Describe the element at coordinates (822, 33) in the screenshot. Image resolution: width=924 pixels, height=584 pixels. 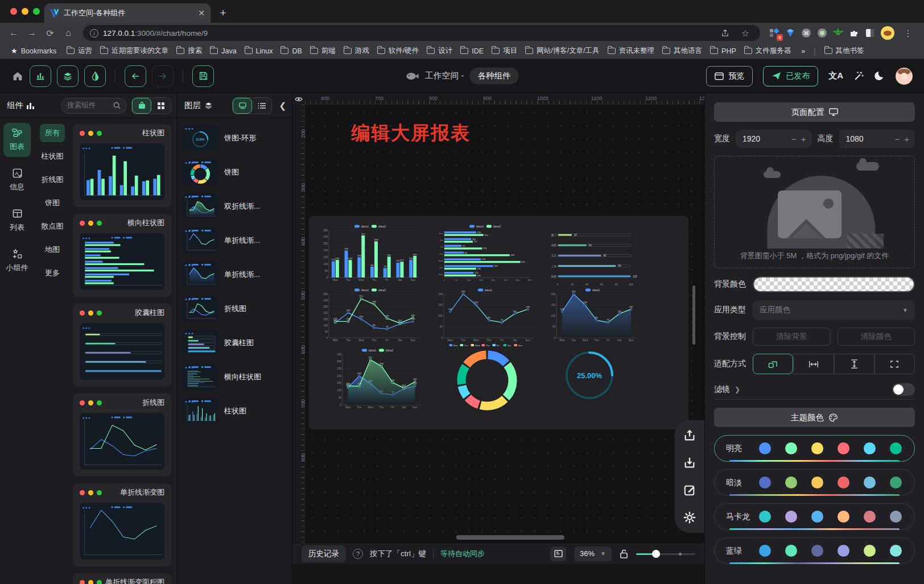
I see `extension-dot-icon` at that location.